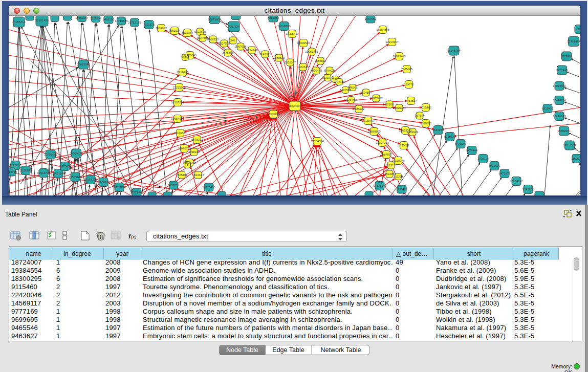 The height and width of the screenshot is (372, 588). Describe the element at coordinates (42, 20) in the screenshot. I see `svg-text: 20691406` at that location.